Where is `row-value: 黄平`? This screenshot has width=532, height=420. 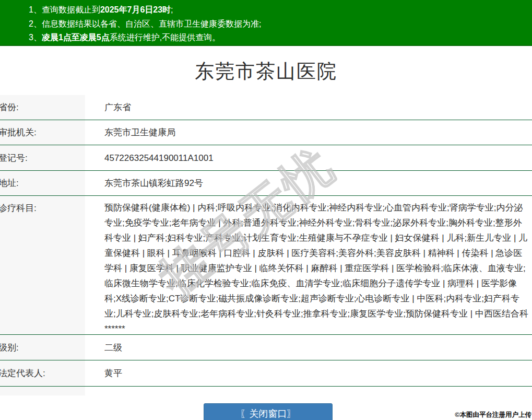 row-value: 黄平 is located at coordinates (309, 373).